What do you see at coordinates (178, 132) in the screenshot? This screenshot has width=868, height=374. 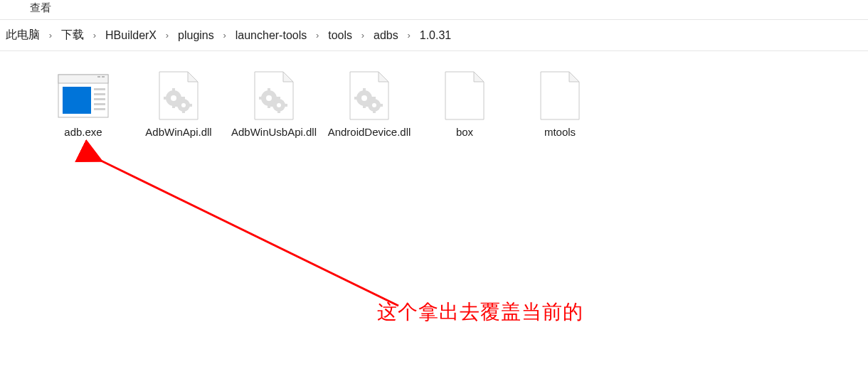 I see `file-label: AdbWinApi.dll` at bounding box center [178, 132].